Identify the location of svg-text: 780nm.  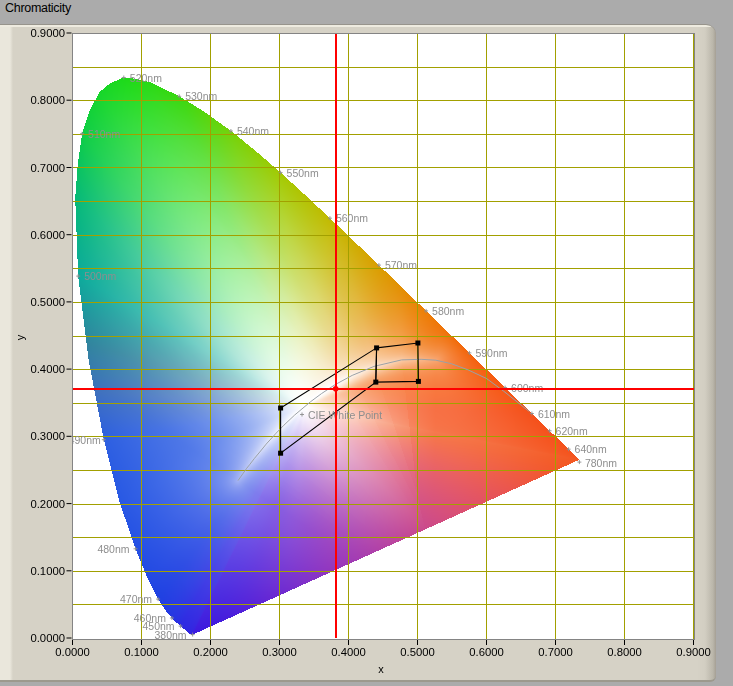
(601, 463).